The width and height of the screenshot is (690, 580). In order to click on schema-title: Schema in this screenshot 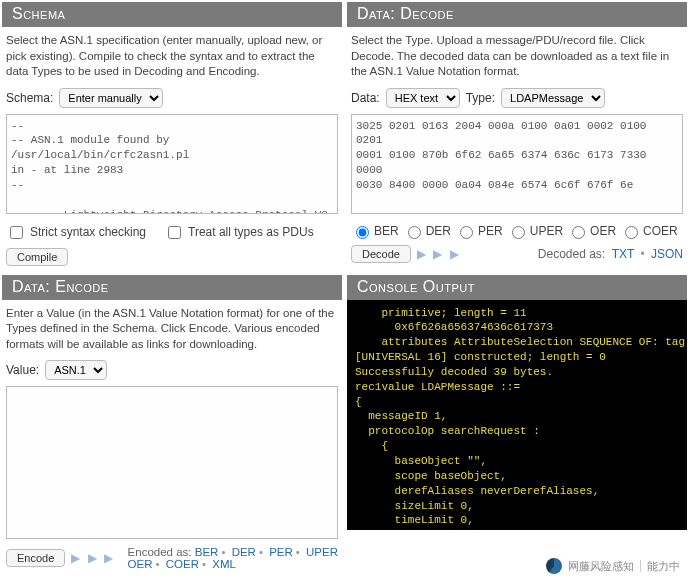, I will do `click(172, 14)`.